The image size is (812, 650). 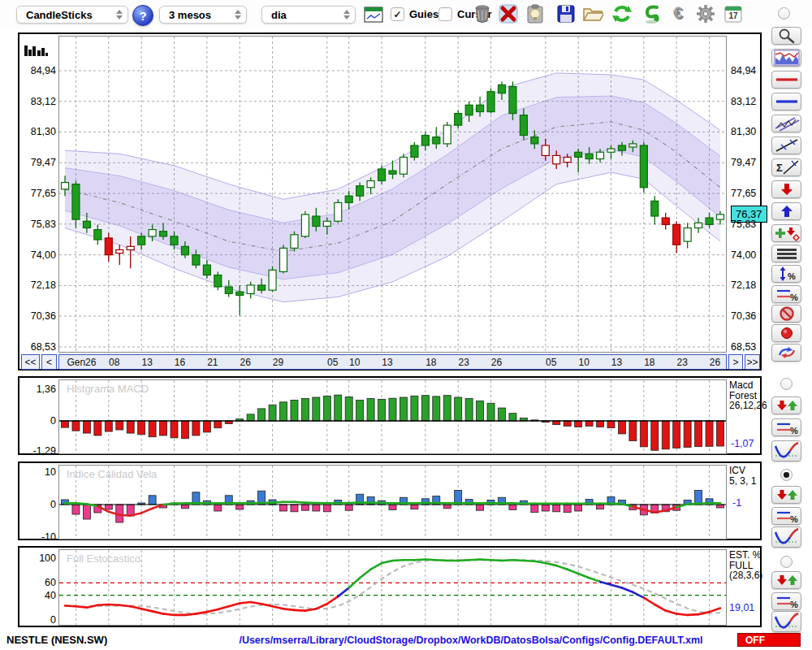 What do you see at coordinates (393, 502) in the screenshot?
I see `icv-chart` at bounding box center [393, 502].